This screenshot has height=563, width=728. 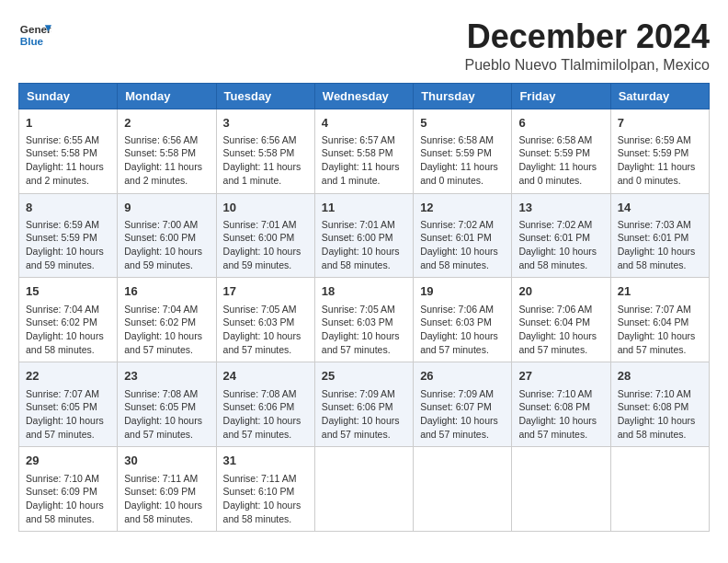 I want to click on day-number: 10, so click(x=266, y=208).